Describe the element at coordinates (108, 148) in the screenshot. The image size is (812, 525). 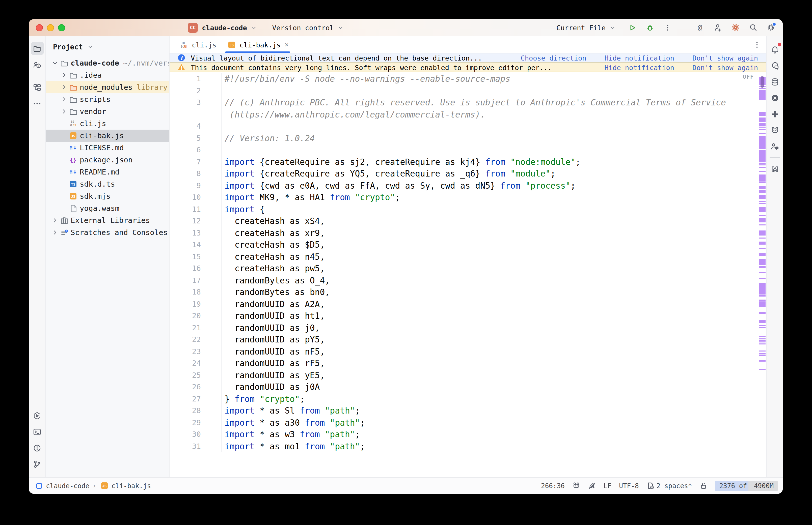
I see `tree-item-license-md: MLICENSE.md` at that location.